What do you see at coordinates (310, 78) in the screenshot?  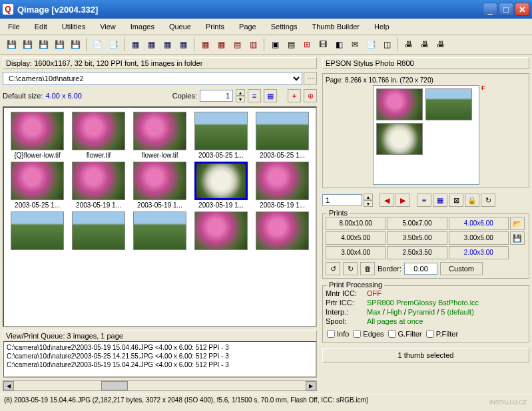 I see `browse-button: ⋯` at bounding box center [310, 78].